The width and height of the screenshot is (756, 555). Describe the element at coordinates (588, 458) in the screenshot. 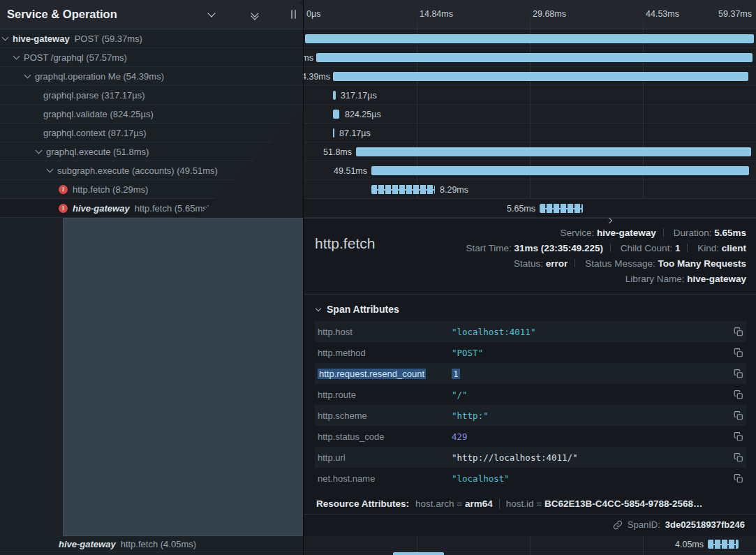

I see `attribute-value: "http://localhost:4011/"` at that location.